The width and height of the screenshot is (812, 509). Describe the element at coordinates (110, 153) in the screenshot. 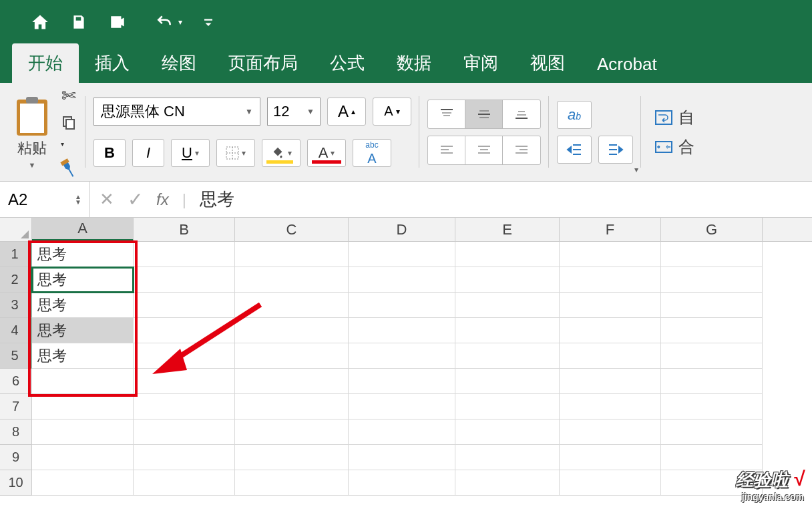

I see `bold-button: B` at that location.